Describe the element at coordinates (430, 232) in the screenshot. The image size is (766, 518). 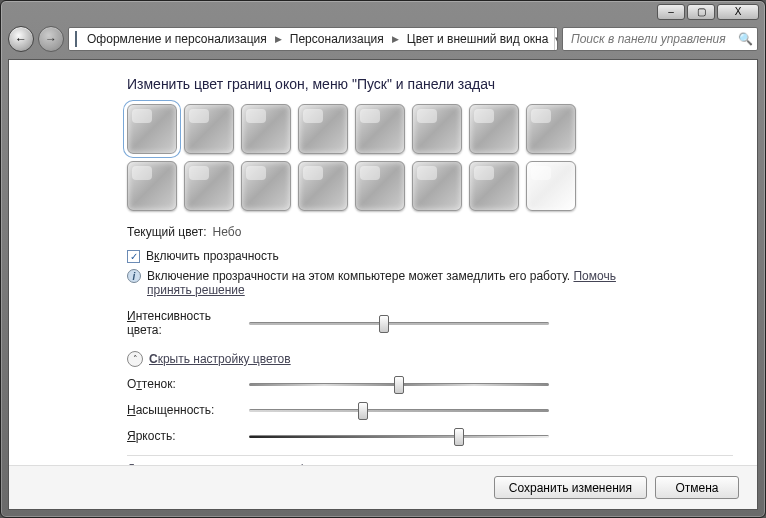
I see `current-color-row: Текущий цвет: Небо` at that location.